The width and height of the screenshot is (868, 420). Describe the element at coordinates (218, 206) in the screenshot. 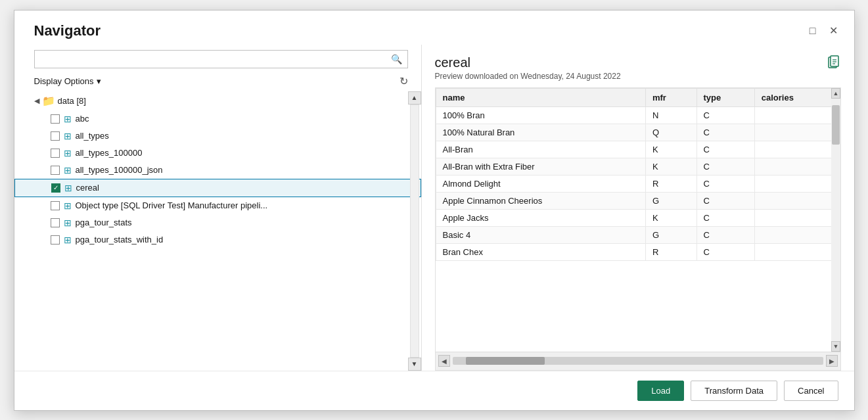

I see `list-item: ⊞ Object type [SQL Driver Test] Manufact…` at that location.